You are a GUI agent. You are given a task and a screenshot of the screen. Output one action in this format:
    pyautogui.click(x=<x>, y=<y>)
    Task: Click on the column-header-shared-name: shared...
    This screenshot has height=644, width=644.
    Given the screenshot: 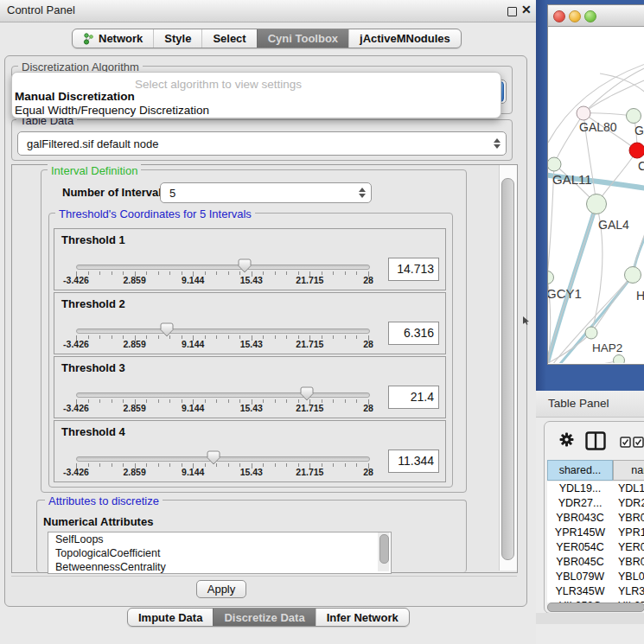 What is the action you would take?
    pyautogui.click(x=580, y=470)
    